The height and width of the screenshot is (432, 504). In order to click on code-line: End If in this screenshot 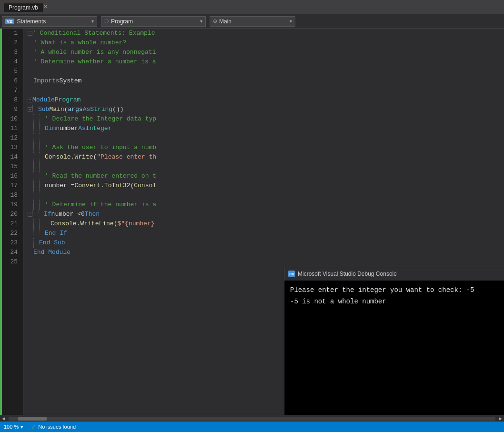, I will do `click(90, 233)`.